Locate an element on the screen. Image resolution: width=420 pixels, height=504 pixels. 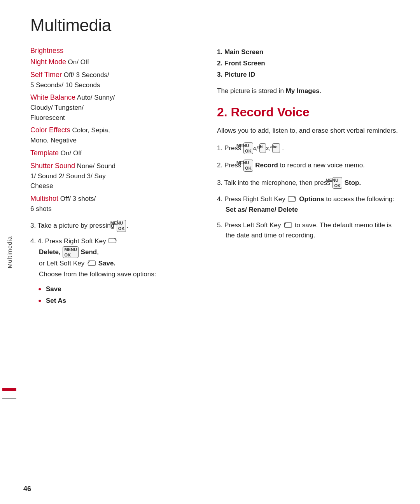
screen-option-1: 1. Main Screen is located at coordinates (309, 52).